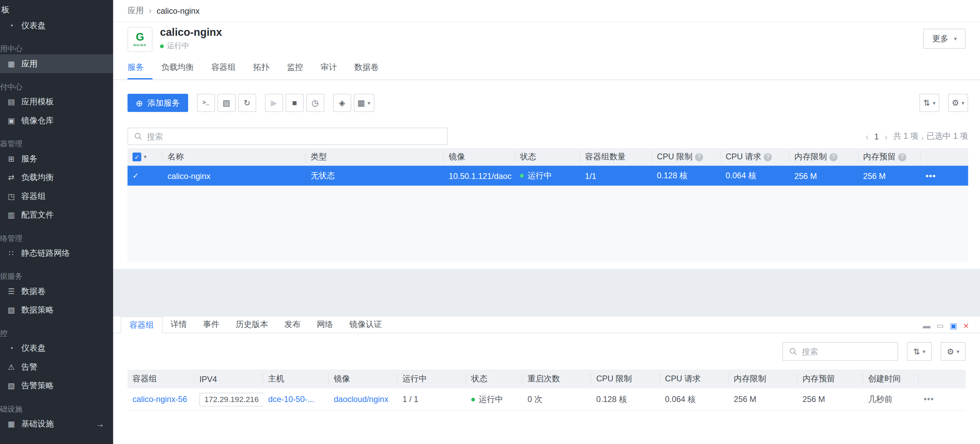  Describe the element at coordinates (234, 176) in the screenshot. I see `cell-name: calico-nginx` at that location.